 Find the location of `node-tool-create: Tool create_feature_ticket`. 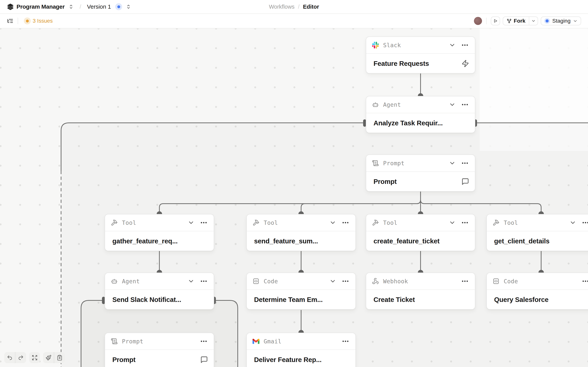

node-tool-create: Tool create_feature_ticket is located at coordinates (420, 233).